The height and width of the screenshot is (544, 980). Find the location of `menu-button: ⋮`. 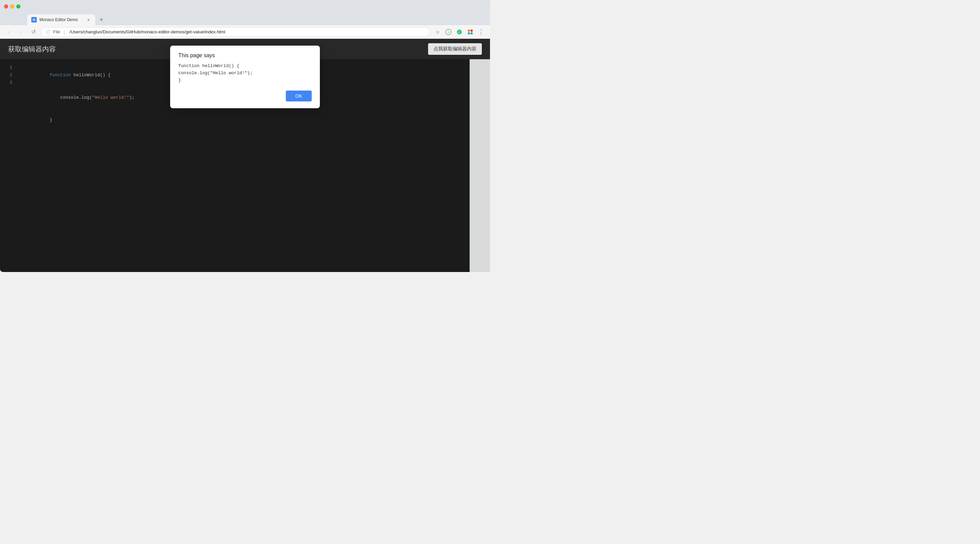

menu-button: ⋮ is located at coordinates (481, 32).